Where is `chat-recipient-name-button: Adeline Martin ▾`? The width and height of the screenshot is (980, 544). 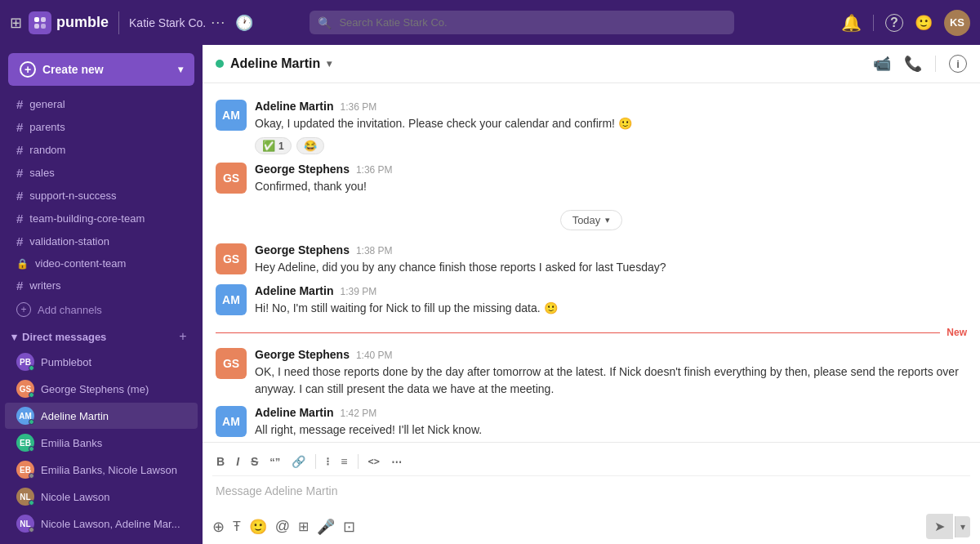
chat-recipient-name-button: Adeline Martin ▾ is located at coordinates (274, 64).